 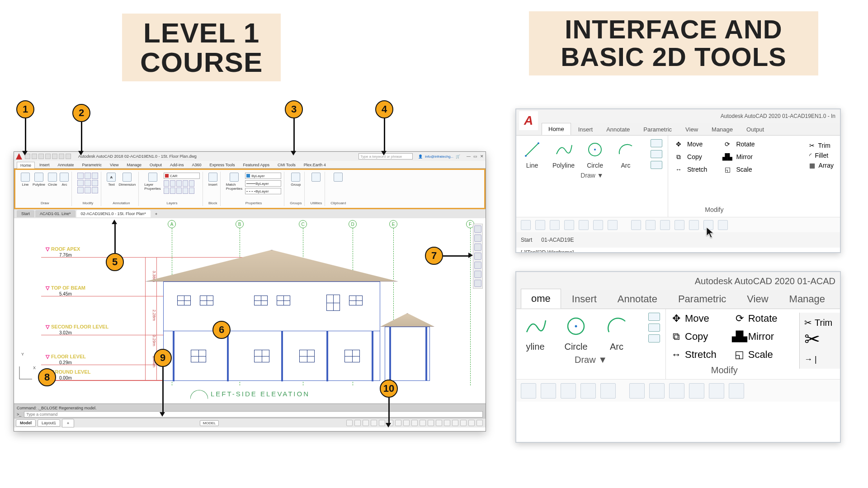 I want to click on qat-saveas-icon, so click(x=48, y=156).